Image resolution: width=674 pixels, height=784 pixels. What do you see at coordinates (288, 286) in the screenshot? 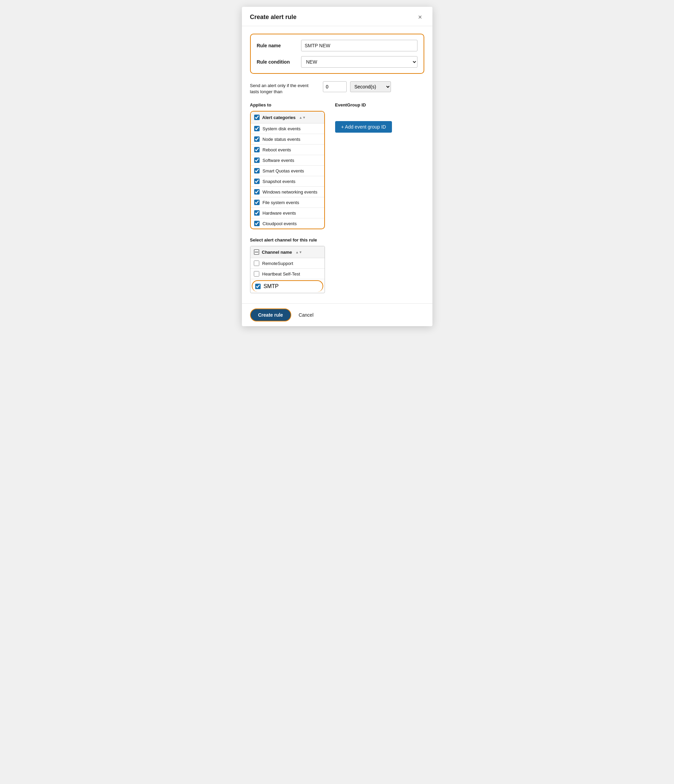
I see `smtp-row-inner: SMTP` at bounding box center [288, 286].